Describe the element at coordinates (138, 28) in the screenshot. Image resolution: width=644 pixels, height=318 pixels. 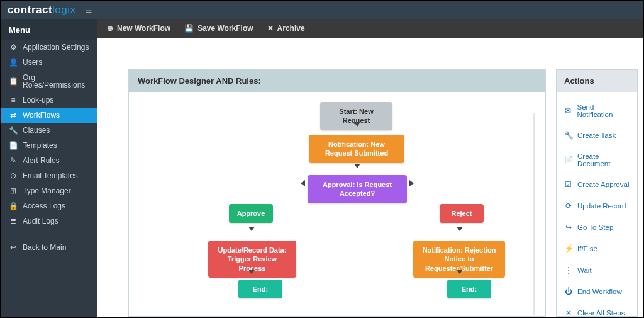
I see `new-workflow-button: ⊕ New WorkFlow` at that location.